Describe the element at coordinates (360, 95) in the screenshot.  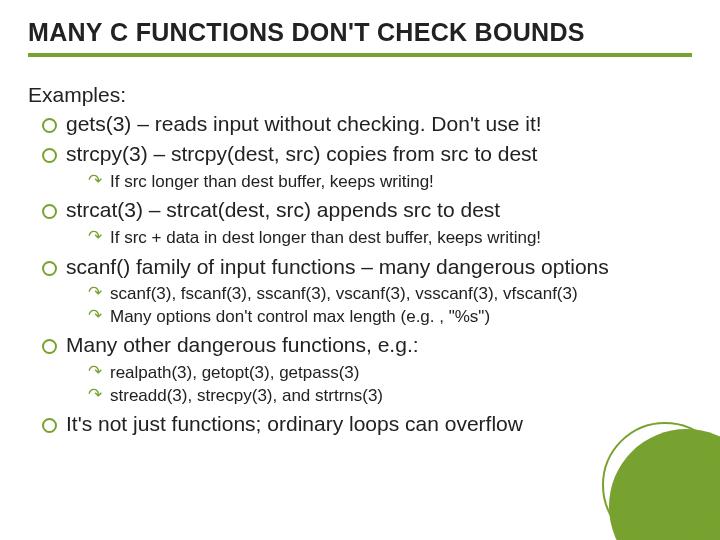
I see `lead-text: Examples:` at that location.